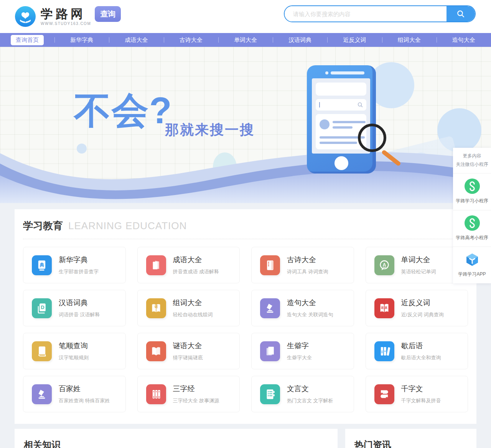 The height and width of the screenshot is (448, 491). Describe the element at coordinates (66, 14) in the screenshot. I see `site-title: 学路网` at that location.